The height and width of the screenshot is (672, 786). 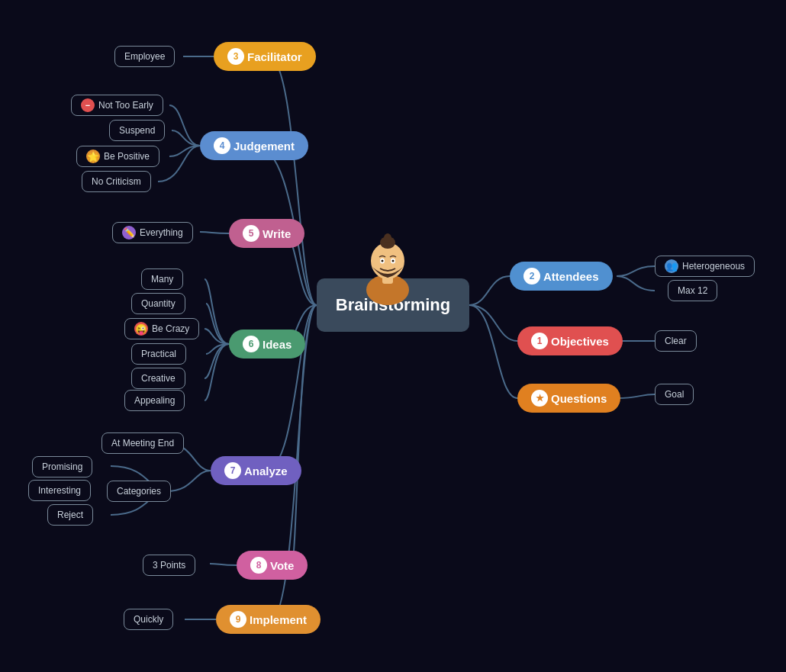 I want to click on facilitator-node: 3 Facilitator, so click(x=265, y=56).